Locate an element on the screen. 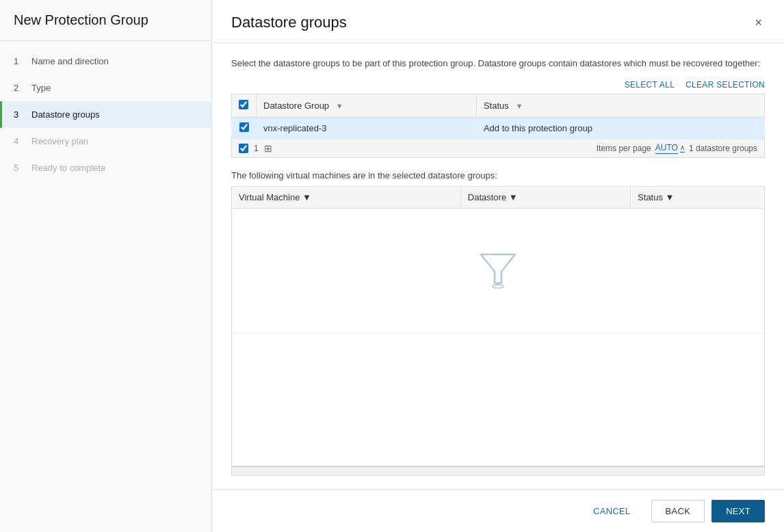 This screenshot has height=532, width=784. cancel-button: CANCEL is located at coordinates (612, 511).